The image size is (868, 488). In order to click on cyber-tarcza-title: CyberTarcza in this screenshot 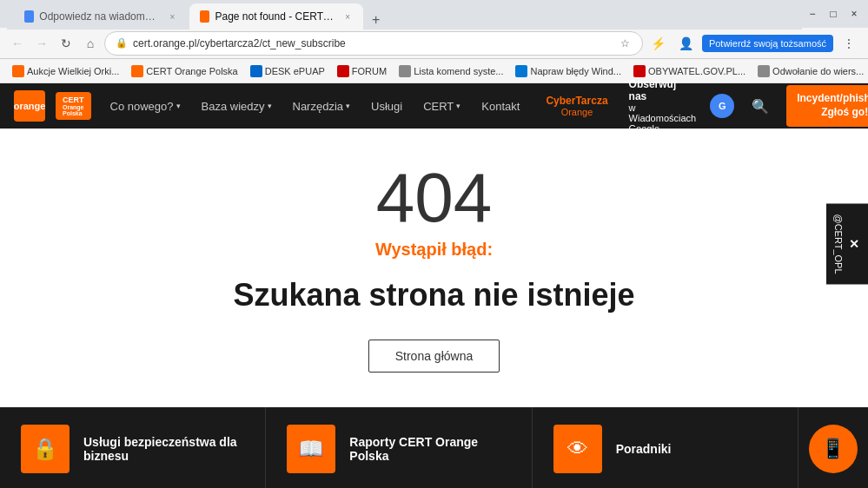, I will do `click(577, 101)`.